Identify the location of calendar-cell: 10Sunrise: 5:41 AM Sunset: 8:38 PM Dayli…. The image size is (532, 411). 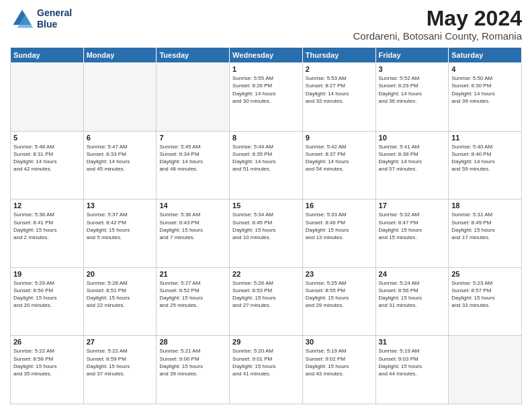
(412, 165).